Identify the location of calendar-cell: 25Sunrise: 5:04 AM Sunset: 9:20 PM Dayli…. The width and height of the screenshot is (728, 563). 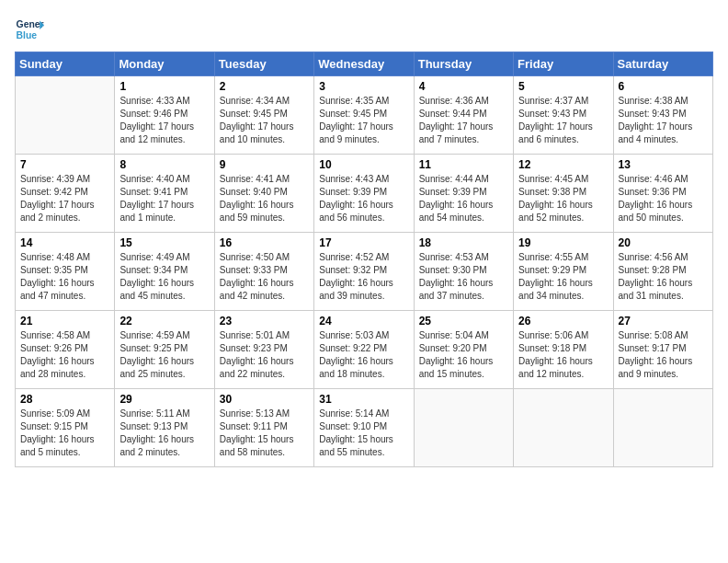
(463, 350).